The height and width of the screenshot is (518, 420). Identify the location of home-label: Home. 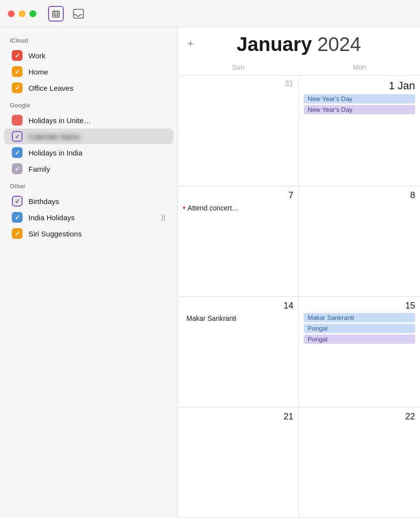
(97, 72).